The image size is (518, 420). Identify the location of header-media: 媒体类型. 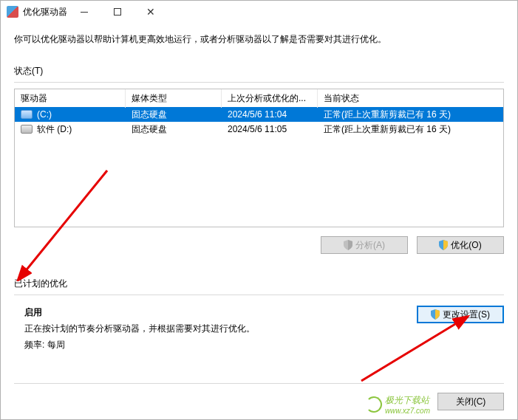
(174, 99).